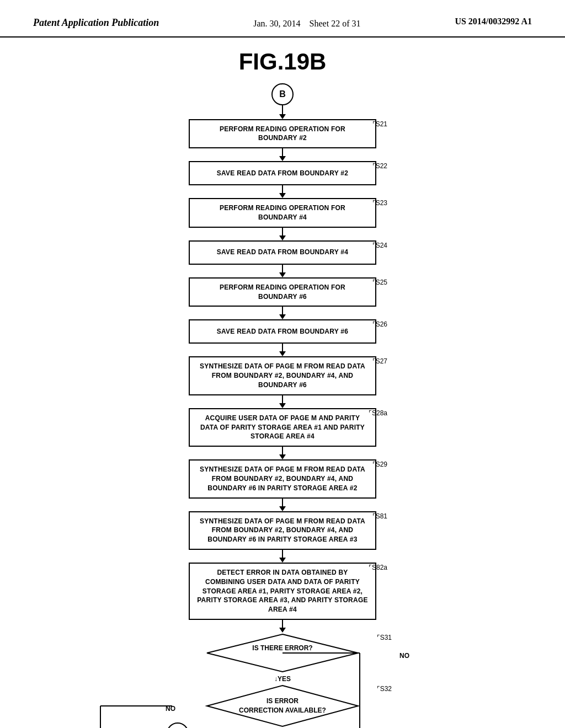 Image resolution: width=565 pixels, height=728 pixels. What do you see at coordinates (282, 173) in the screenshot?
I see `step-S22: SAVE READ DATA FROM BOUNDARY #2` at bounding box center [282, 173].